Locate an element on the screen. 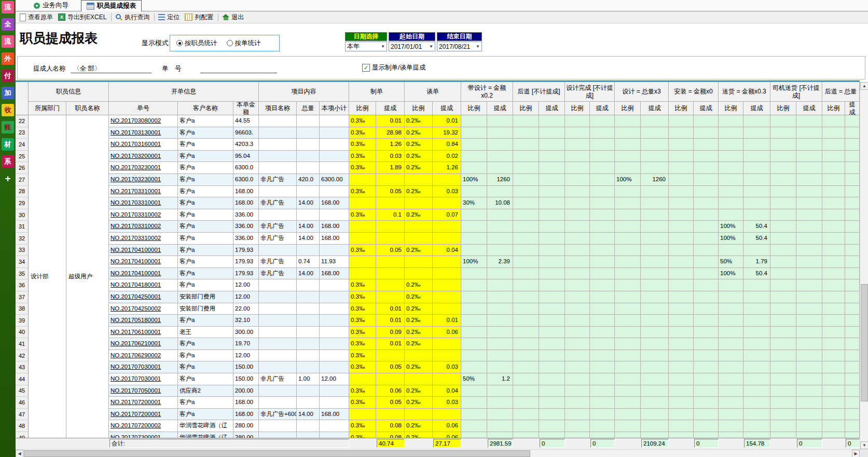 Image resolution: width=868 pixels, height=457 pixels. tab-commission-report: 职员提成报表 is located at coordinates (111, 6).